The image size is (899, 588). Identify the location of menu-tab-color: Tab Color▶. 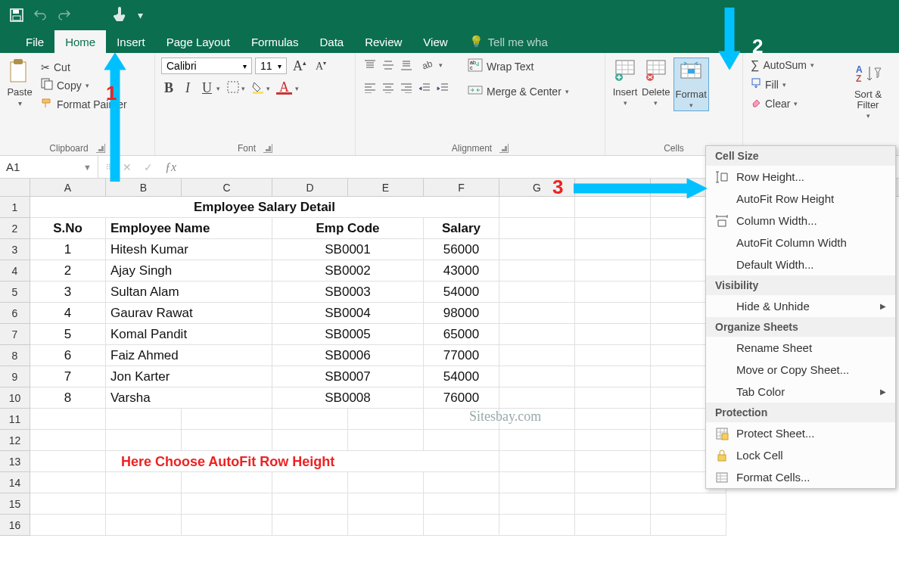
(801, 392).